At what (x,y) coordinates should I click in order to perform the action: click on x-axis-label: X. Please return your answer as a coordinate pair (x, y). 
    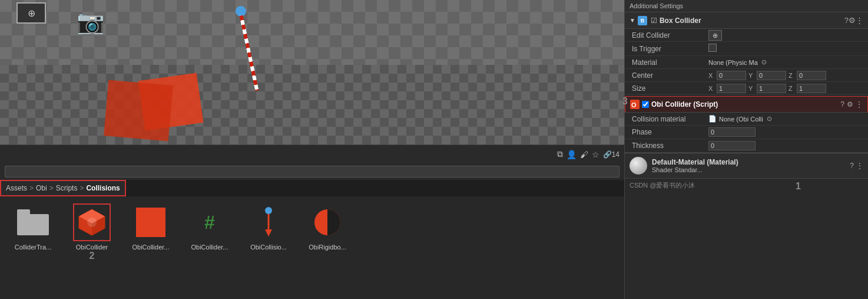
    Looking at the image, I should click on (712, 75).